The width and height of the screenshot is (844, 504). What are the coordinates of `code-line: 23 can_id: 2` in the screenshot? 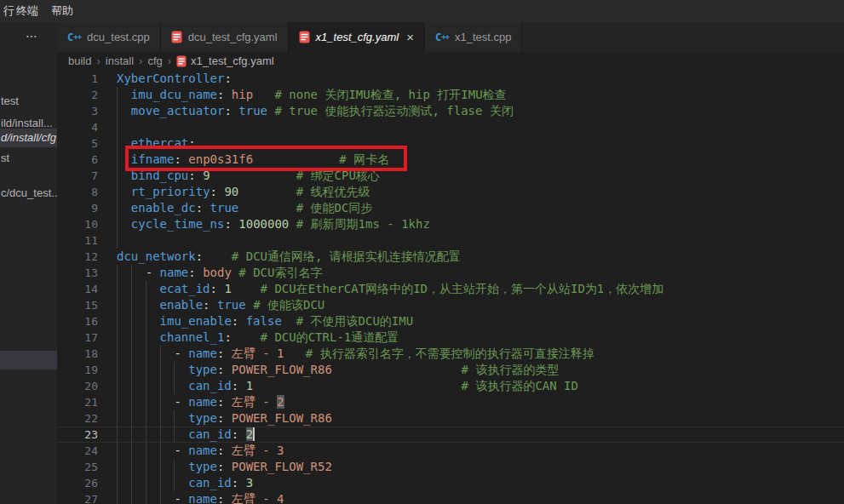 It's located at (451, 434).